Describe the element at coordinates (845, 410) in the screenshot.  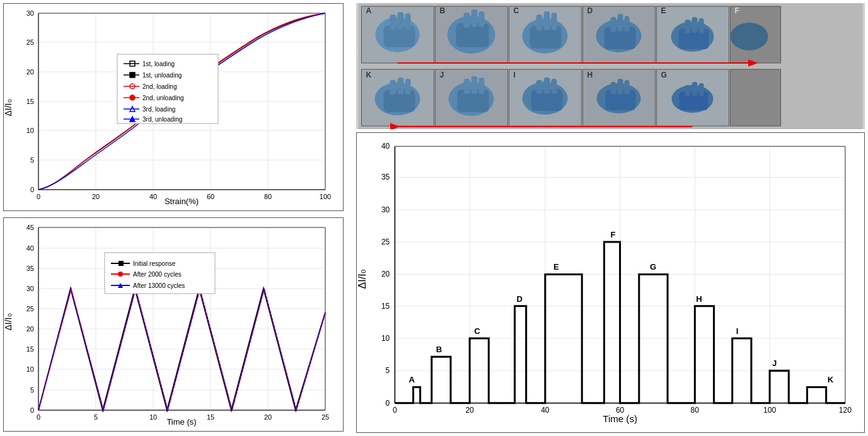
I see `svg-text: 120` at that location.